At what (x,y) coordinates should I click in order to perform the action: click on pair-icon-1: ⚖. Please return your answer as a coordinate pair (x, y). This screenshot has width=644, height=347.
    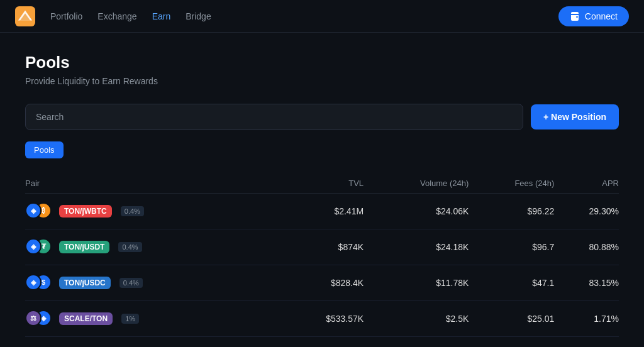
    Looking at the image, I should click on (33, 318).